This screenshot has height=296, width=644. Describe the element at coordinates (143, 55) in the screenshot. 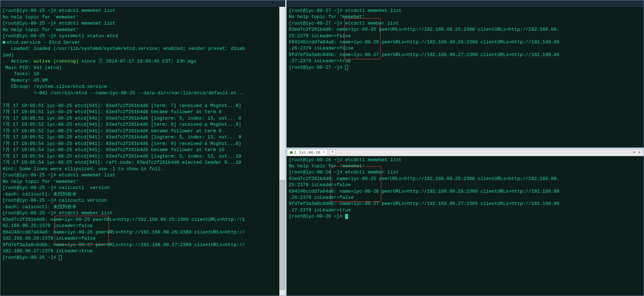

I see `terminal-line: led)` at that location.